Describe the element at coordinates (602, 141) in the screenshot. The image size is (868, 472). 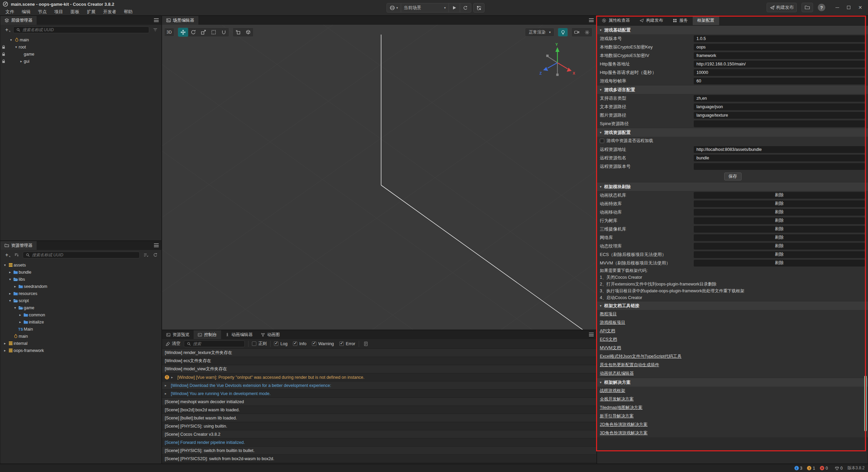
I see `remote-load-checkbox` at that location.